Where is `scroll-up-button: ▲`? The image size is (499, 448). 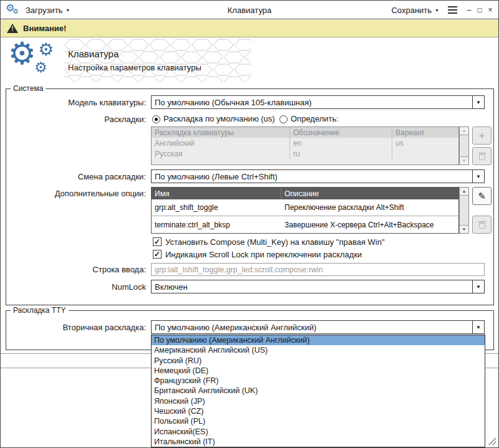
scroll-up-button: ▲ is located at coordinates (464, 192).